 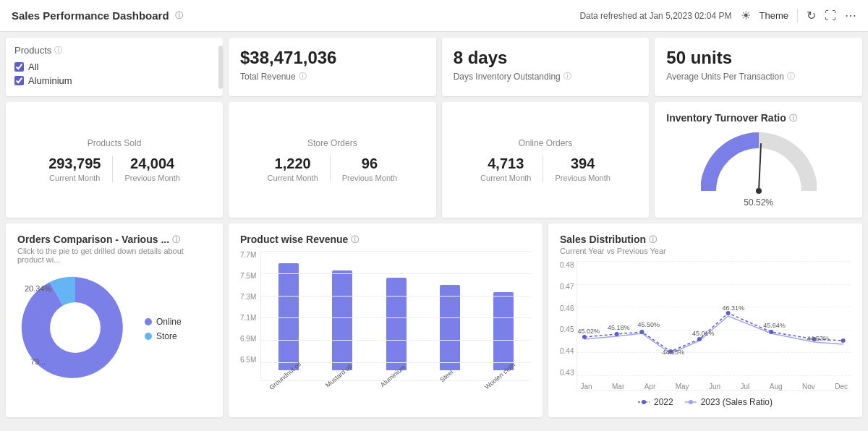 I want to click on bar-groundnut: Groundnut oil, so click(x=289, y=322).